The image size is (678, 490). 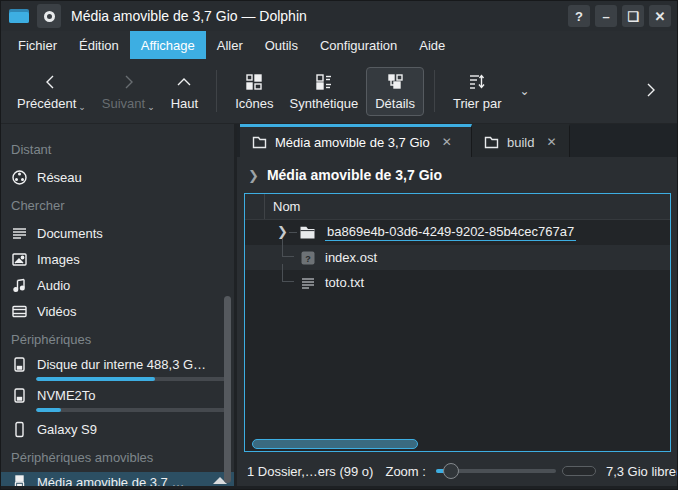 What do you see at coordinates (20, 234) in the screenshot?
I see `document-icon` at bounding box center [20, 234].